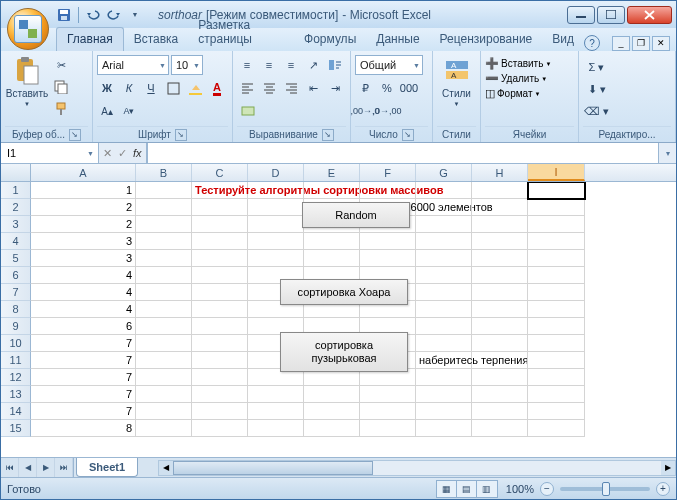  Describe the element at coordinates (129, 88) in the screenshot. I see `italic-button: К` at that location.